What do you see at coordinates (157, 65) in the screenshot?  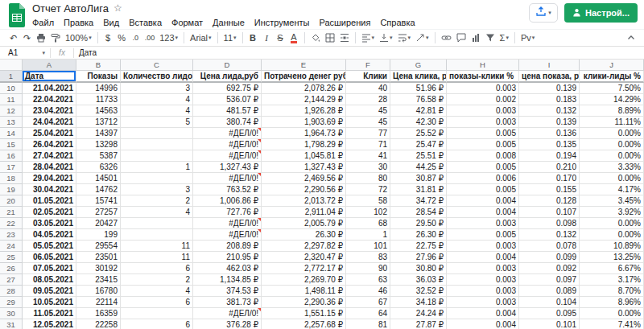 I see `column-header-c: C` at bounding box center [157, 65].